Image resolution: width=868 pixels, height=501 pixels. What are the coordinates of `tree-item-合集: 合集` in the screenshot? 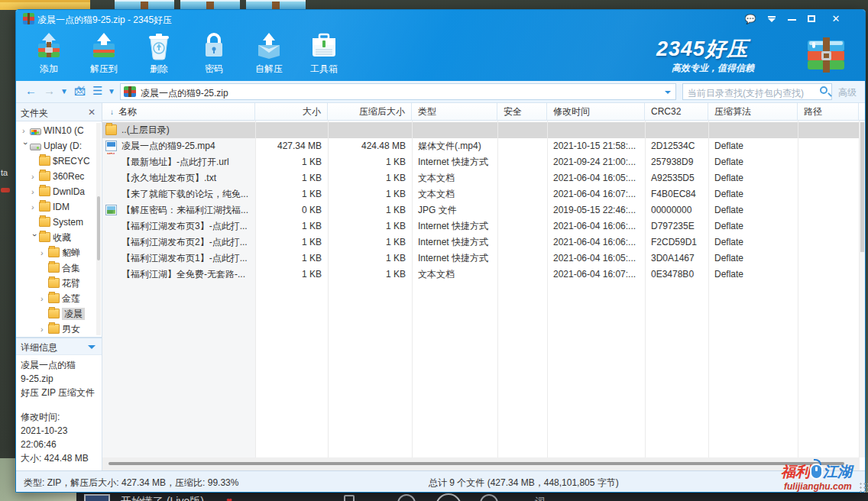 It's located at (59, 268).